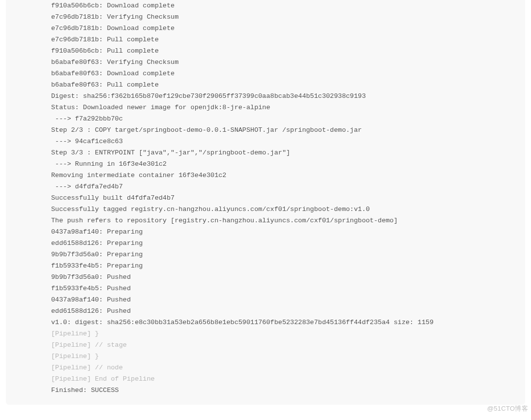  What do you see at coordinates (284, 379) in the screenshot?
I see `console-line: [Pipeline] End of Pipeline` at bounding box center [284, 379].